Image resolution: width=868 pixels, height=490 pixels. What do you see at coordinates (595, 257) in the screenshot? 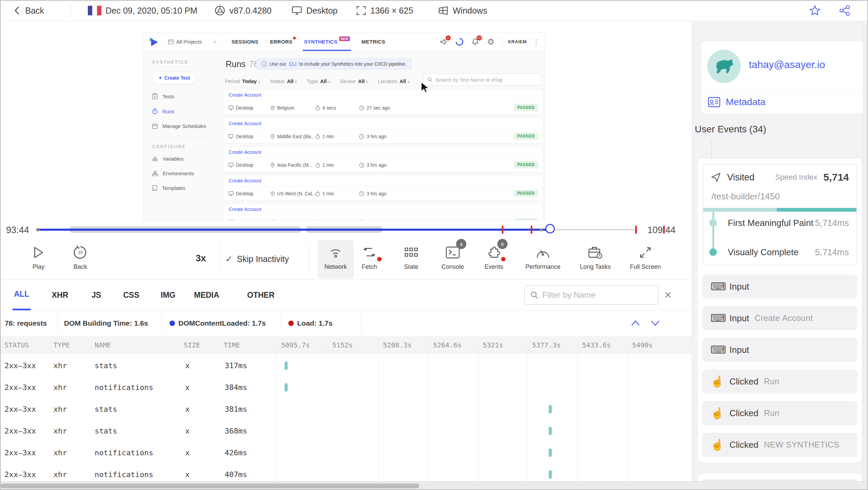
I see `long-tasks-button: Long Tasks` at bounding box center [595, 257].